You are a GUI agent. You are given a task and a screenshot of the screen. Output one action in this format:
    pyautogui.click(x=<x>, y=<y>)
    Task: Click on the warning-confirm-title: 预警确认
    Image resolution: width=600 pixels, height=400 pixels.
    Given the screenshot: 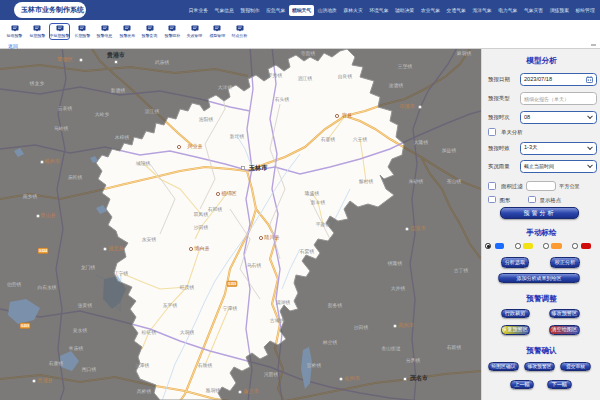 What is the action you would take?
    pyautogui.click(x=541, y=351)
    